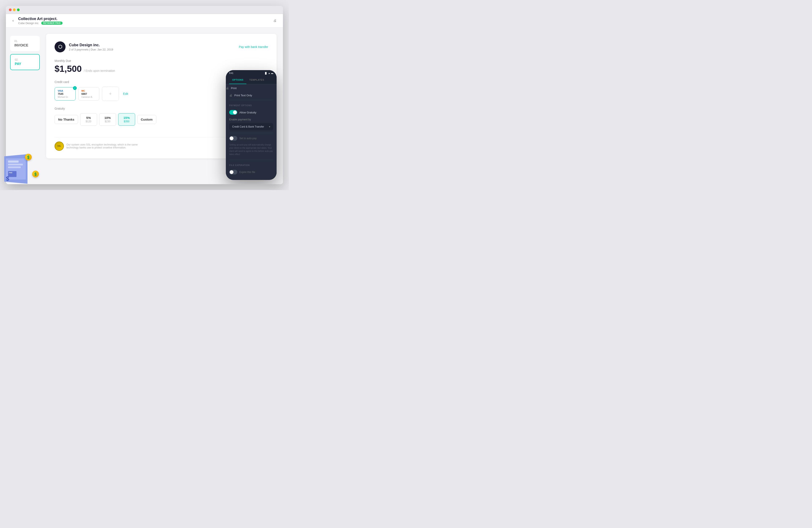 This screenshot has height=528, width=812. What do you see at coordinates (106, 146) in the screenshot?
I see `ssl-text: Our system uses SSL encryption technolog…` at bounding box center [106, 146].